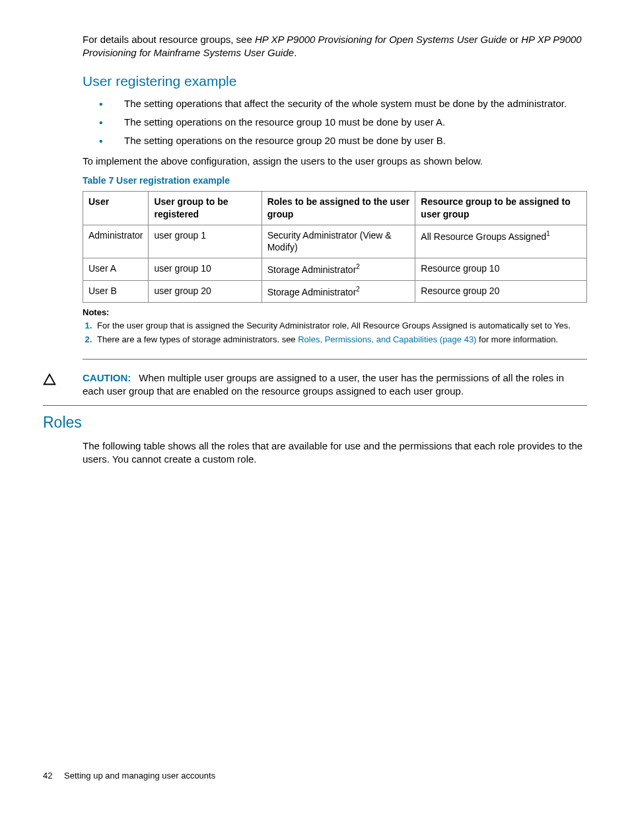  I want to click on intro-mid: or, so click(514, 40).